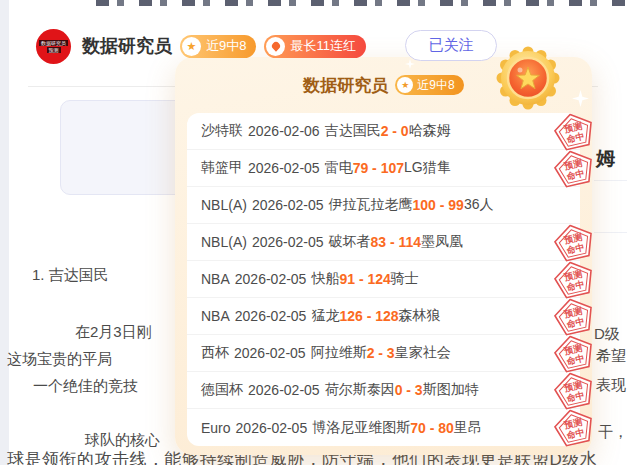  What do you see at coordinates (339, 353) in the screenshot?
I see `match-home-team: 阿拉维斯` at bounding box center [339, 353].